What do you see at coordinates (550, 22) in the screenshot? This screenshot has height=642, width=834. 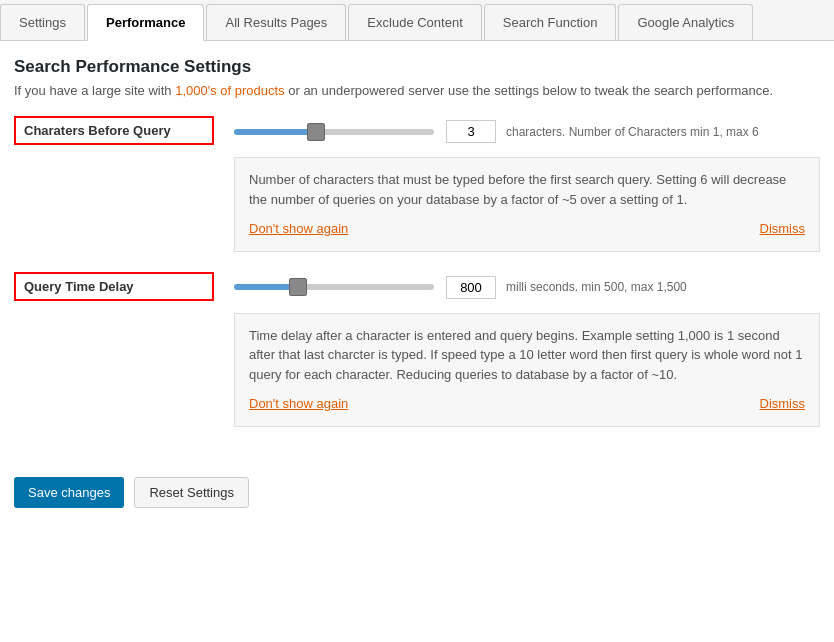 I see `tab-search-function: Search Function` at bounding box center [550, 22].